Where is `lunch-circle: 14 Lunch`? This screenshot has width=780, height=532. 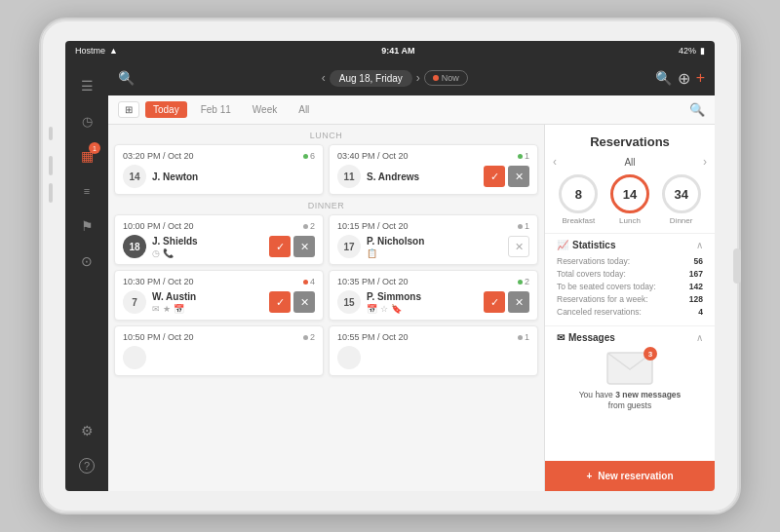 lunch-circle: 14 Lunch is located at coordinates (630, 200).